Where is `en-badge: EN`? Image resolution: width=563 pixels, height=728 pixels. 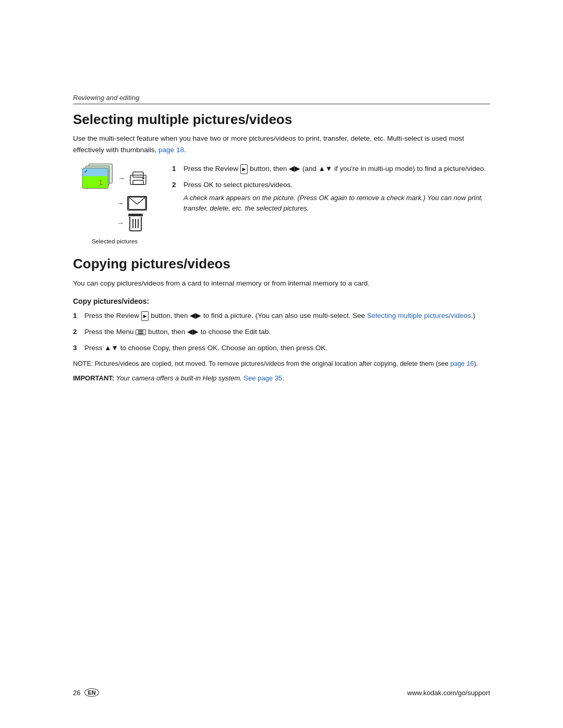 en-badge: EN is located at coordinates (92, 693).